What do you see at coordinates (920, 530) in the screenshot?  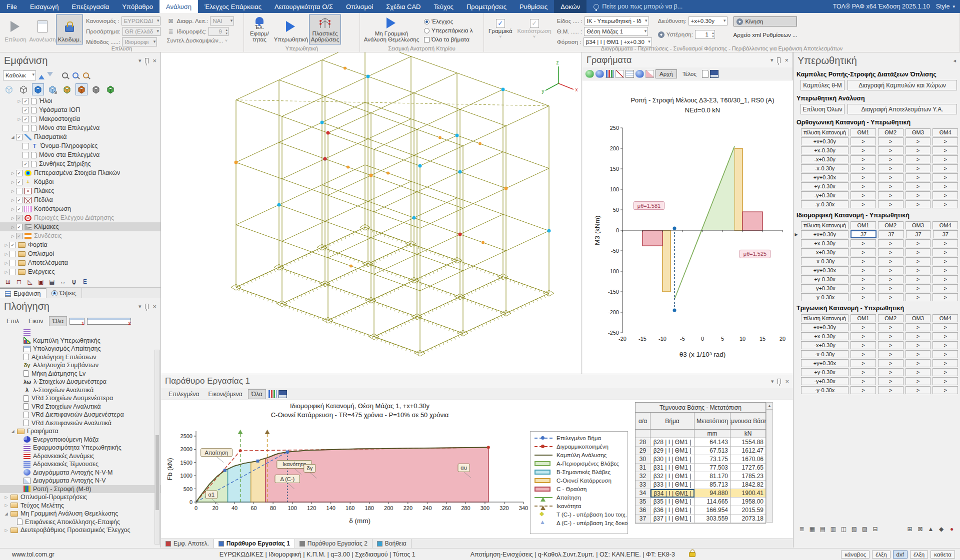 I see `panel-tool-icon-r1: ⊠` at bounding box center [920, 530].